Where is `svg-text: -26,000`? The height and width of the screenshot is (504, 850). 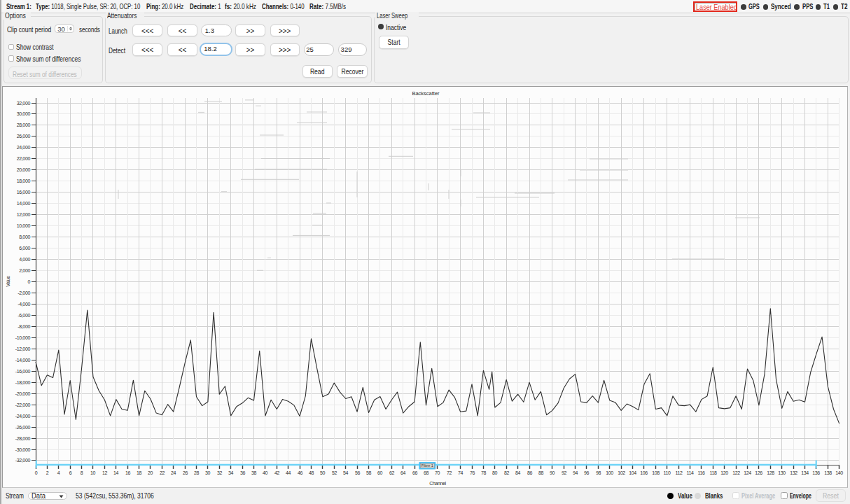
svg-text: -26,000 is located at coordinates (23, 427).